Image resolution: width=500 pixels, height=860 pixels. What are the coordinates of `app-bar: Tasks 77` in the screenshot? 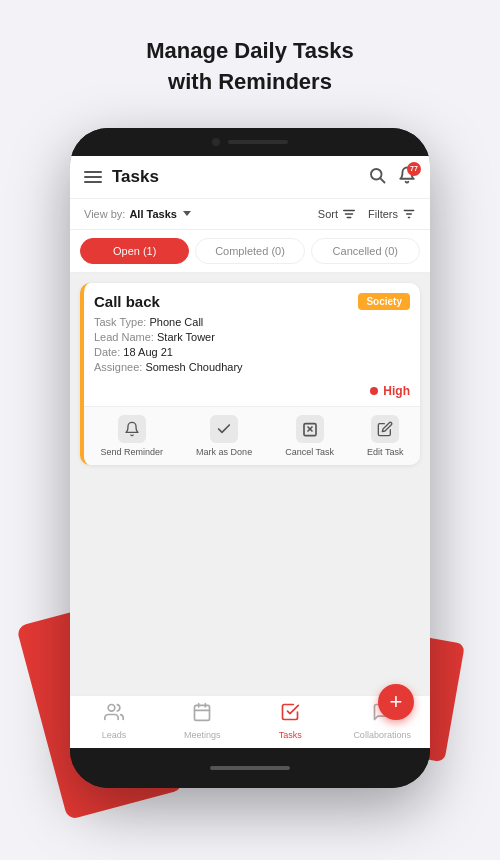 It's located at (250, 178).